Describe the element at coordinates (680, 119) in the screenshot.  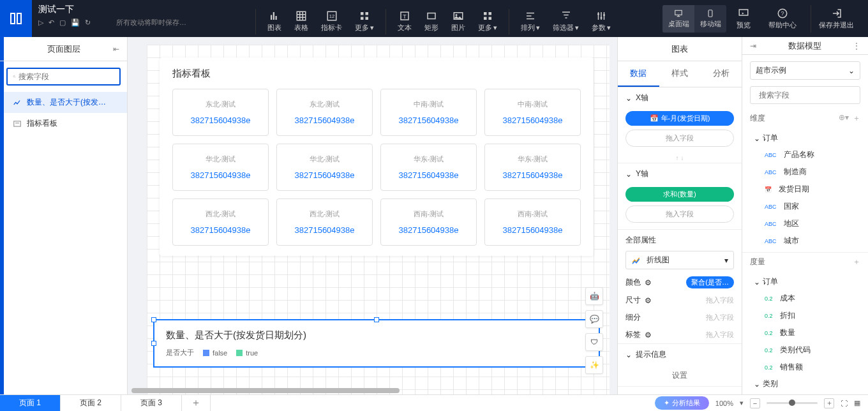
I see `x-axis-field-pill: 📅年-月(发货日期)` at that location.